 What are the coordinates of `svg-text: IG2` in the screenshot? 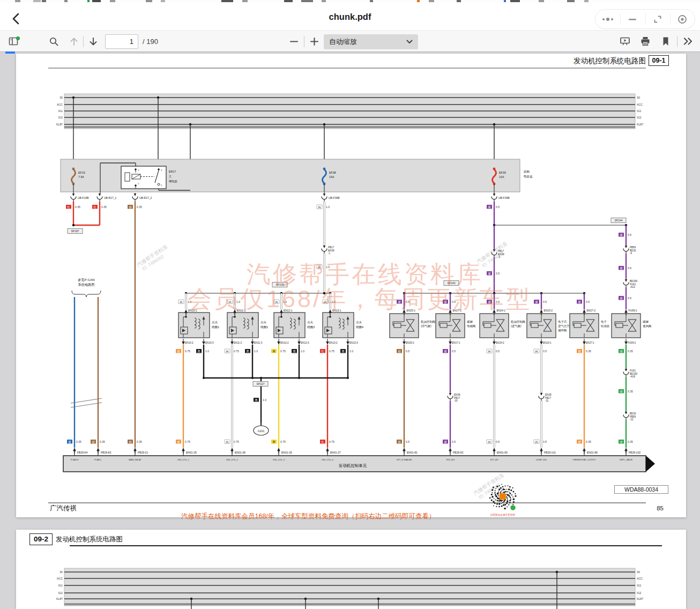 It's located at (639, 593).